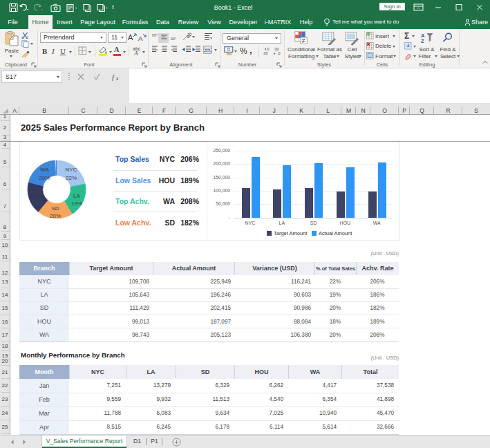  What do you see at coordinates (188, 36) in the screenshot?
I see `svg-text: ab` at bounding box center [188, 36].